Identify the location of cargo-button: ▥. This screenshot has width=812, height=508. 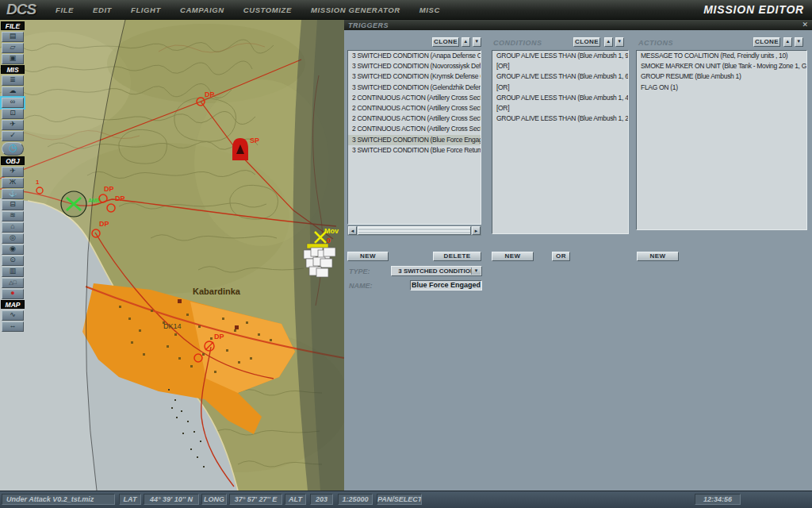
(13, 271).